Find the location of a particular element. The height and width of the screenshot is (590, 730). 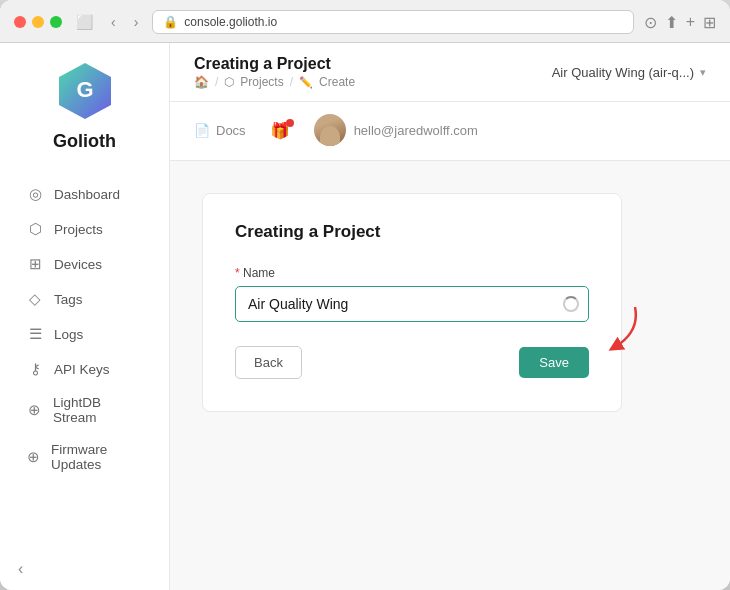

api-keys-icon: ⚷ is located at coordinates (35, 369).